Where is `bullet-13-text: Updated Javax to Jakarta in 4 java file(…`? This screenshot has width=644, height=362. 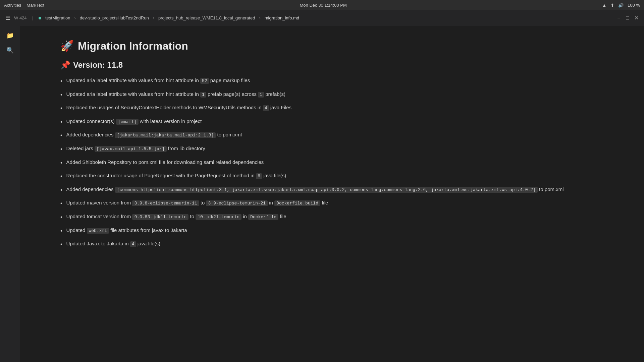 bullet-13-text: Updated Javax to Jakarta in 4 java file(… is located at coordinates (335, 244).